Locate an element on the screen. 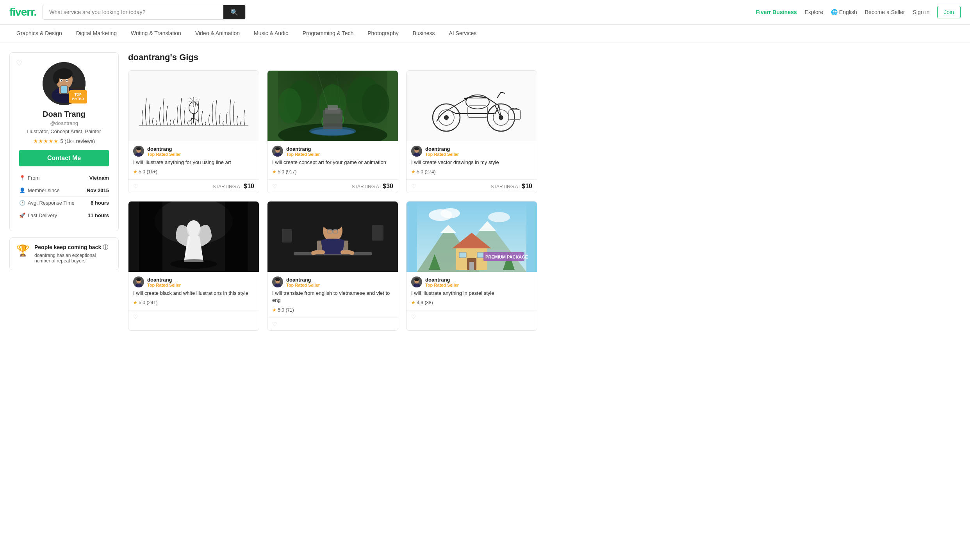 This screenshot has height=560, width=970. language-link: 🌐 English is located at coordinates (844, 12).